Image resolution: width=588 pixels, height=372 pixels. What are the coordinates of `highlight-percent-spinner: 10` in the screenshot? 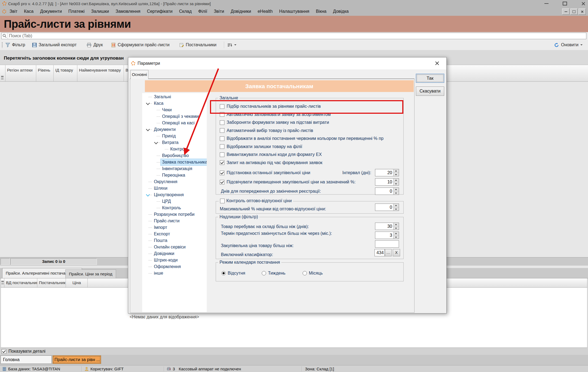 It's located at (387, 182).